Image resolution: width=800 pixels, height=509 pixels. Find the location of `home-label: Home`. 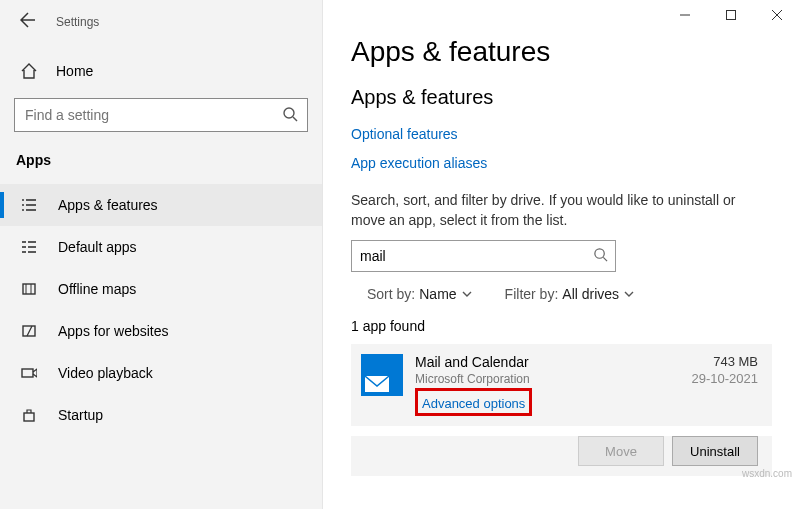

home-label: Home is located at coordinates (74, 71).